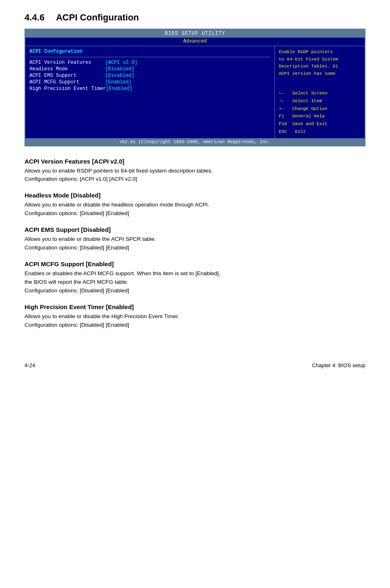 The image size is (390, 588). What do you see at coordinates (150, 52) in the screenshot?
I see `bios-section-title: ACPI Configuration` at bounding box center [150, 52].